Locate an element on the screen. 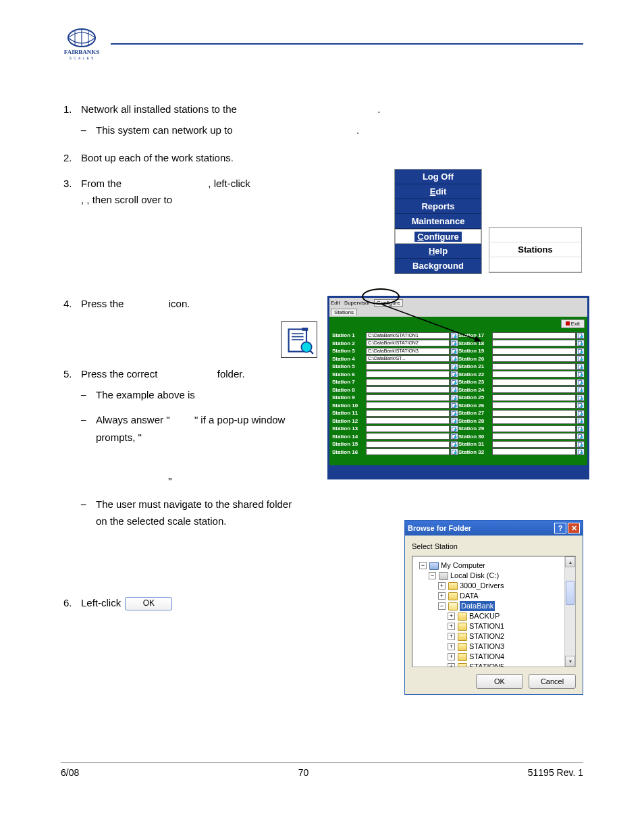 The height and width of the screenshot is (834, 644). folder-tree: −My Computer −Local Disk (C:) +3000_Driv… is located at coordinates (494, 612).